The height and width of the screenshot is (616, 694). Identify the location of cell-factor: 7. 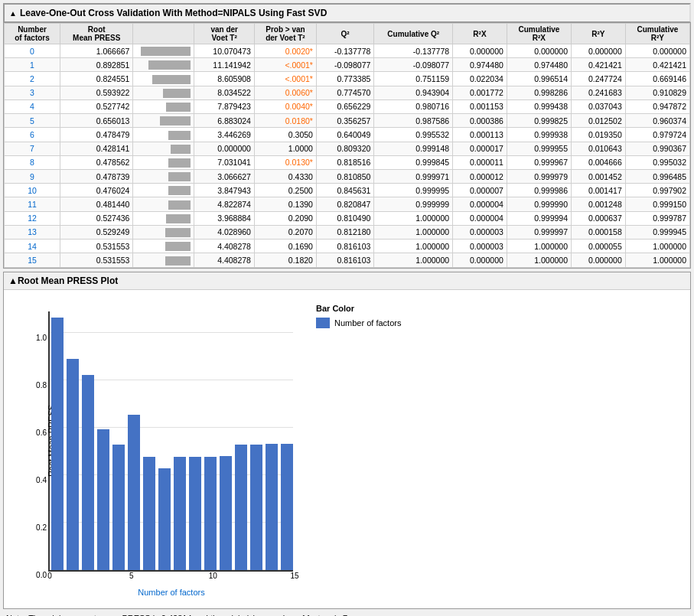
(32, 148).